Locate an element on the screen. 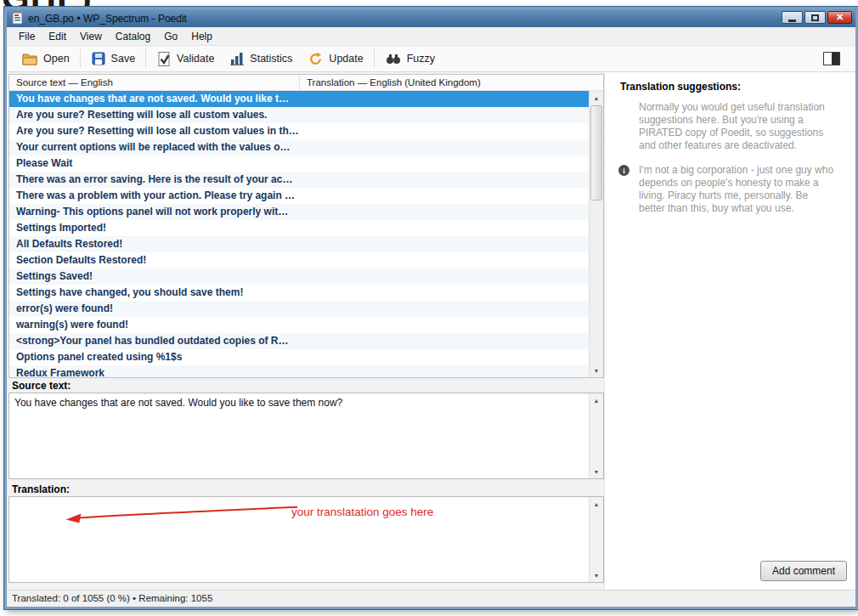  validate-button-label: Validate is located at coordinates (195, 59).